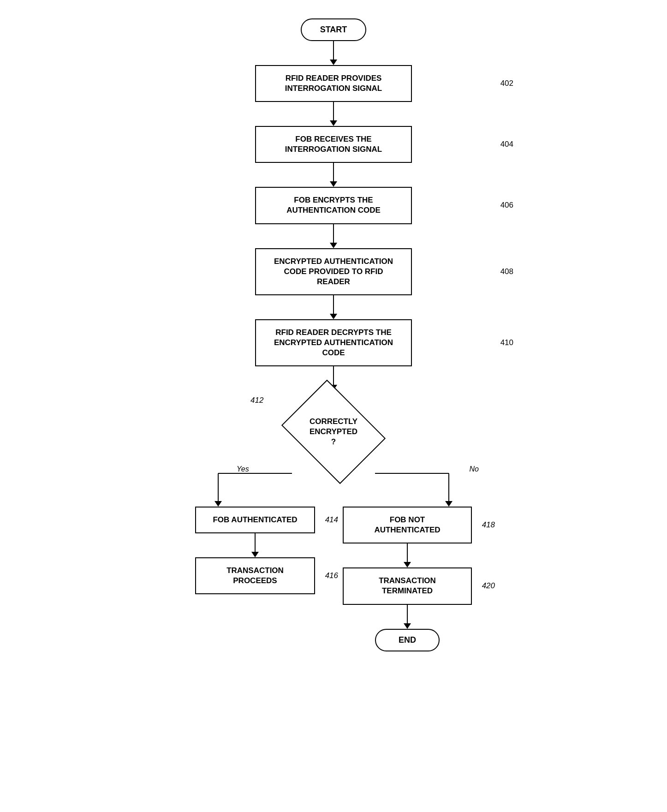 Image resolution: width=667 pixels, height=812 pixels. I want to click on ref-412: 412, so click(257, 400).